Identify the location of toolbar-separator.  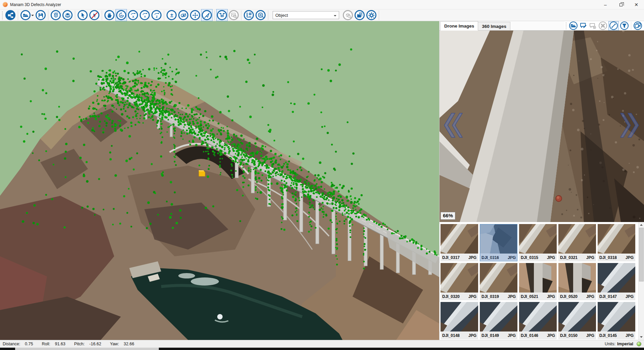
(18, 15).